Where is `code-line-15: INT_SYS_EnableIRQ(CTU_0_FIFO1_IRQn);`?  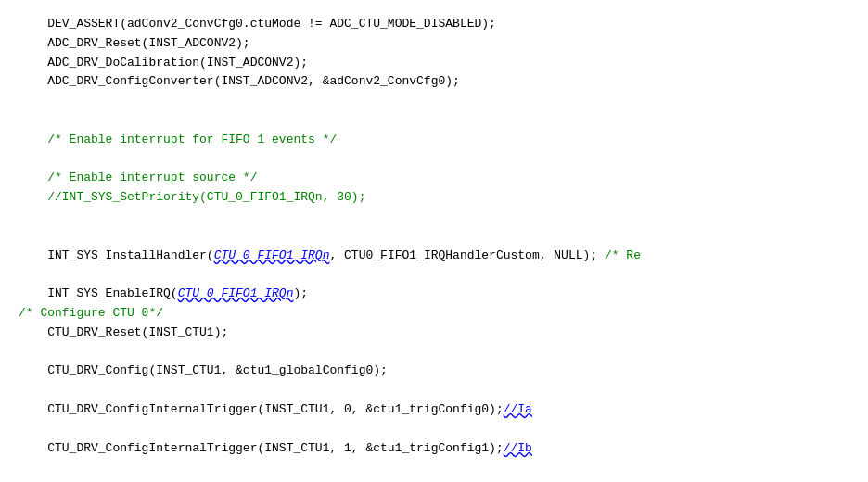
code-line-15: INT_SYS_EnableIRQ(CTU_0_FIFO1_IRQn); is located at coordinates (434, 295).